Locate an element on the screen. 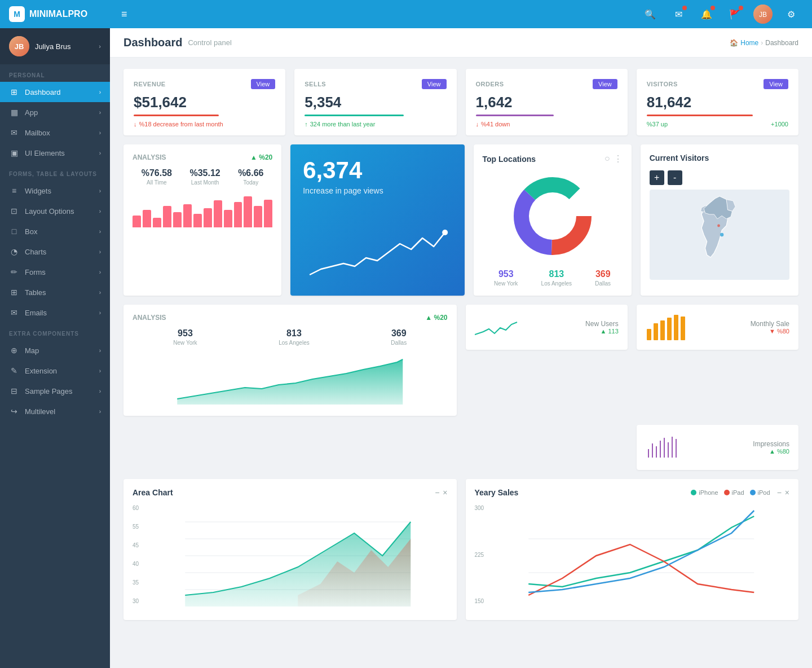  visitors-view-button: View is located at coordinates (776, 84).